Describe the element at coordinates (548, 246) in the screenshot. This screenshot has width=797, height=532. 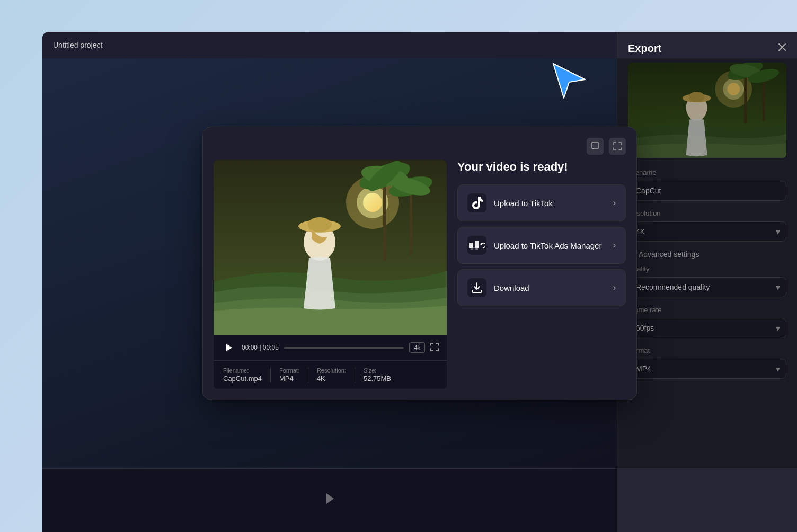
I see `tiktok-ads-label: Upload to TikTok Ads Manager` at that location.